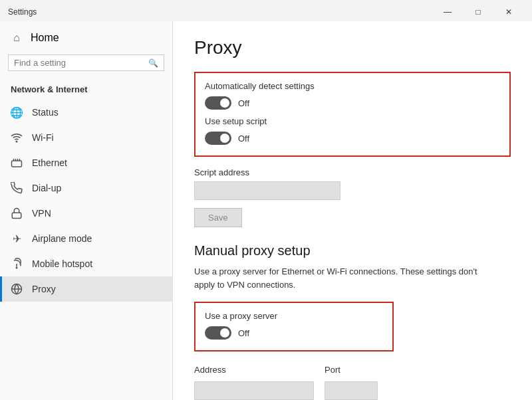  Describe the element at coordinates (337, 278) in the screenshot. I see `manual-proxy-description: Use a proxy server for Ethernet or Wi-Fi…` at that location.